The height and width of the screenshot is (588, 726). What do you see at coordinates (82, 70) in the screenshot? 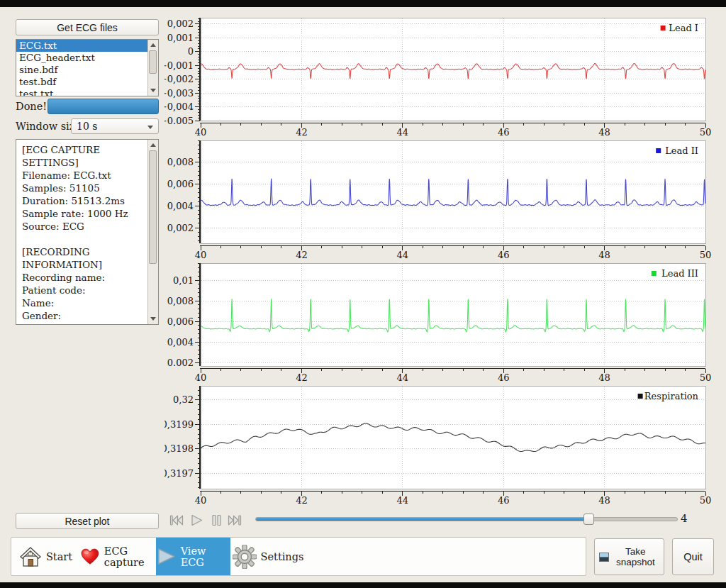
I see `list-item: sine.bdf` at bounding box center [82, 70].